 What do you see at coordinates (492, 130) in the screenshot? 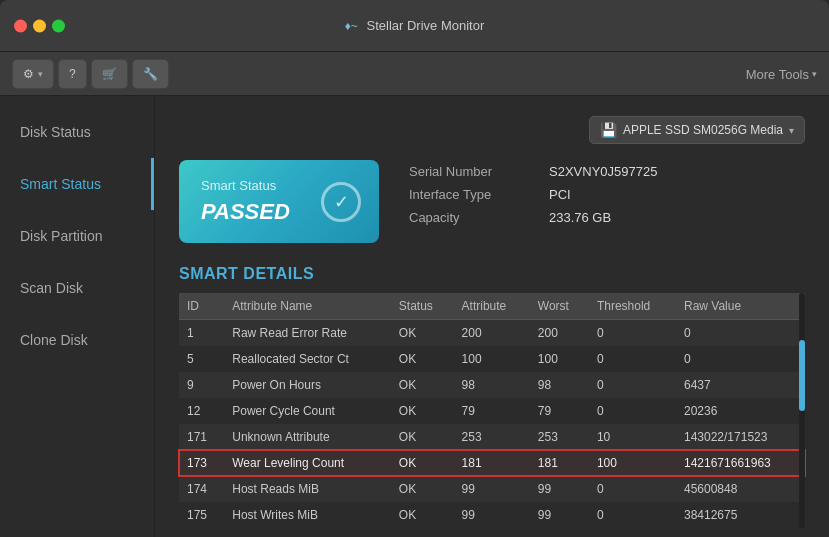
I see `disk-selector-row: 💾 APPLE SSD SM0256G Media ▾` at bounding box center [492, 130].